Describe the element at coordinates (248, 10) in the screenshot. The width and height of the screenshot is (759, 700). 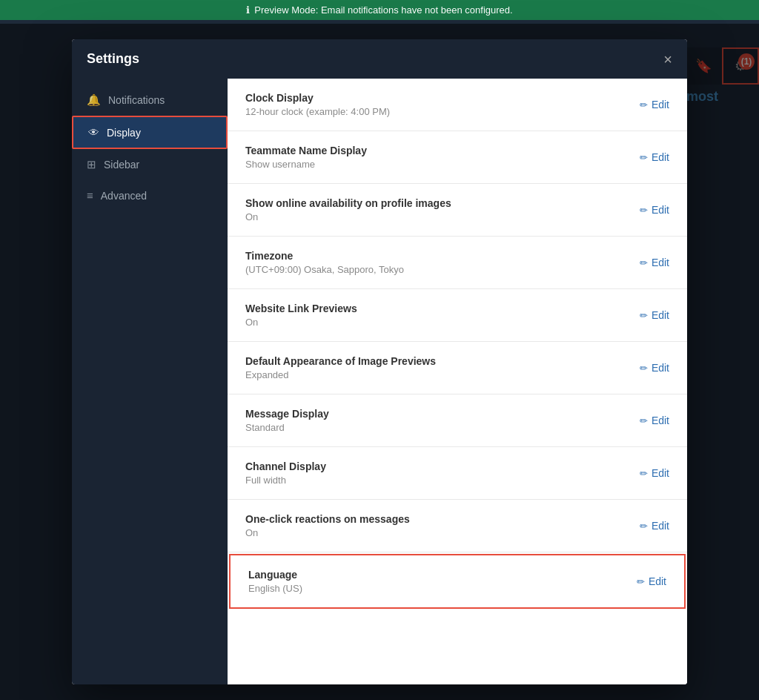
I see `info-icon: ℹ` at that location.